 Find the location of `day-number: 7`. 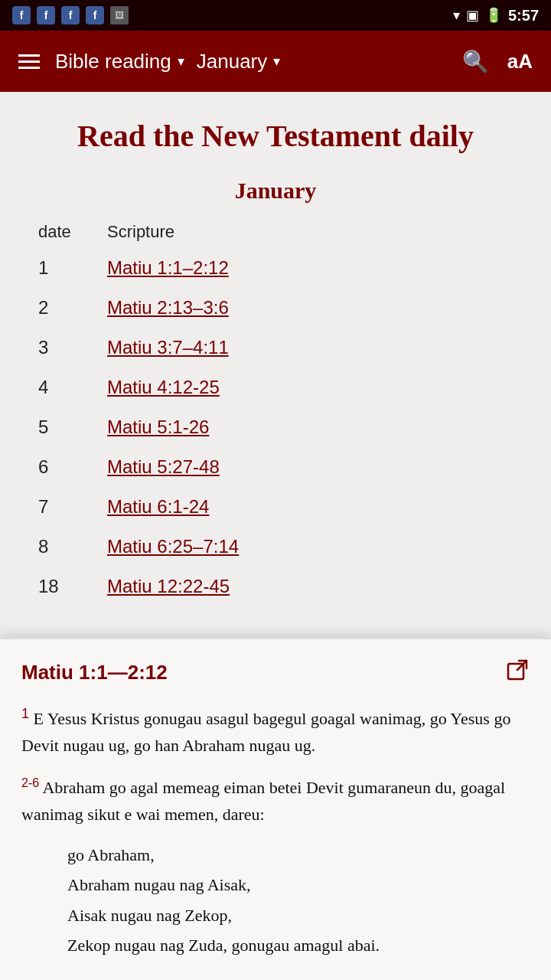

day-number: 7 is located at coordinates (61, 507).